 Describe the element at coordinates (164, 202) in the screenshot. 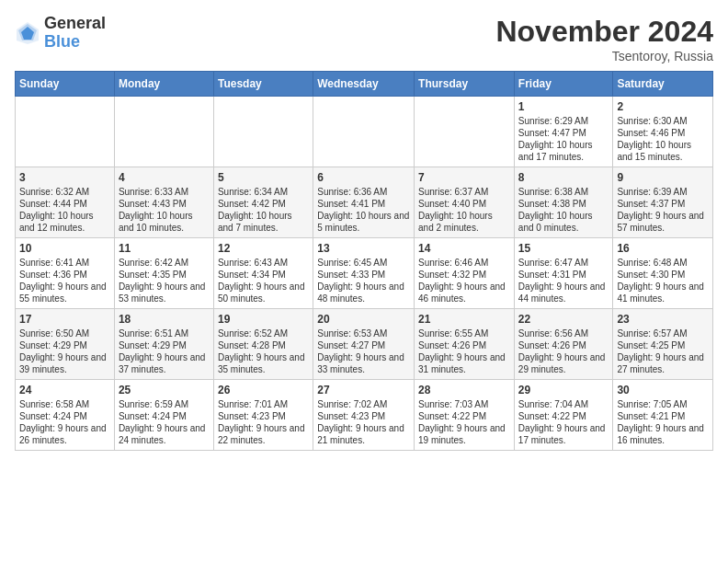

I see `calendar-cell: 4Sunrise: 6:33 AMSunset: 4:43 PMDaylight…` at that location.